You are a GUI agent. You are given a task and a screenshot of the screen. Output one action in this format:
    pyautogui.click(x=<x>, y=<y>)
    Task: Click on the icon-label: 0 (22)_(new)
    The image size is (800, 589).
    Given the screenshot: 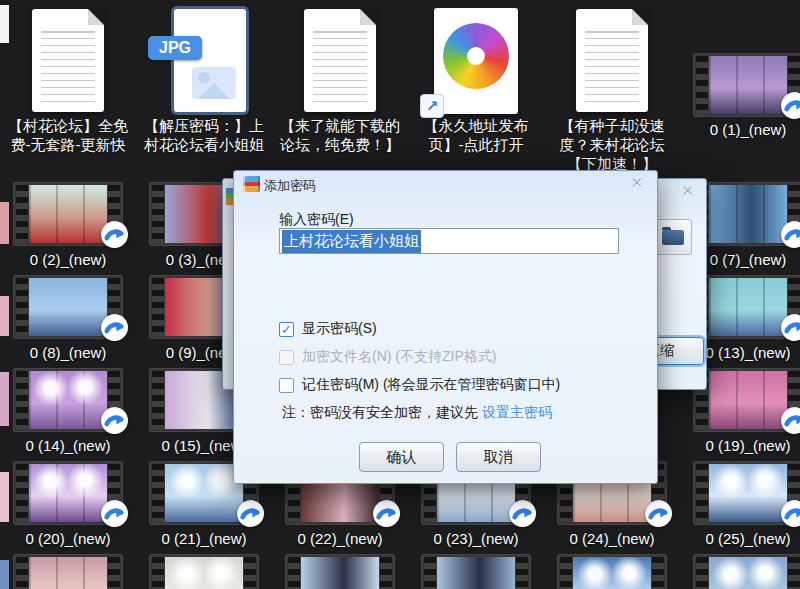 What is the action you would take?
    pyautogui.click(x=340, y=538)
    